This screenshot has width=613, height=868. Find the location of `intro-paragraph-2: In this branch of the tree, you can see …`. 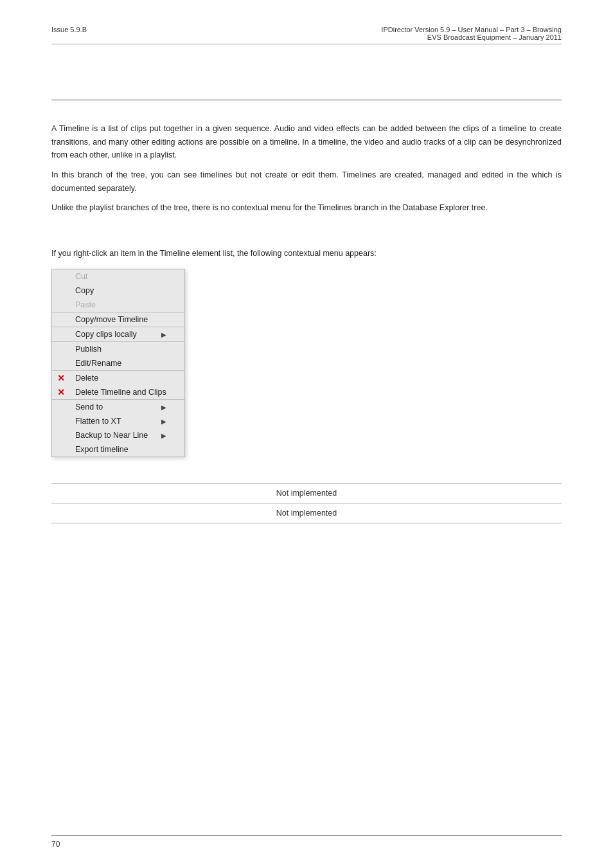

intro-paragraph-2: In this branch of the tree, you can see … is located at coordinates (306, 181).